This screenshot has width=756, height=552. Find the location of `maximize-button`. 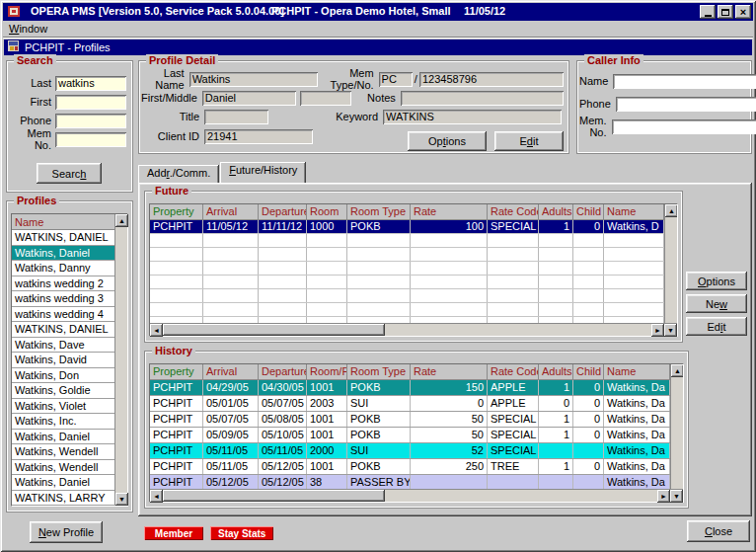

maximize-button is located at coordinates (725, 12).